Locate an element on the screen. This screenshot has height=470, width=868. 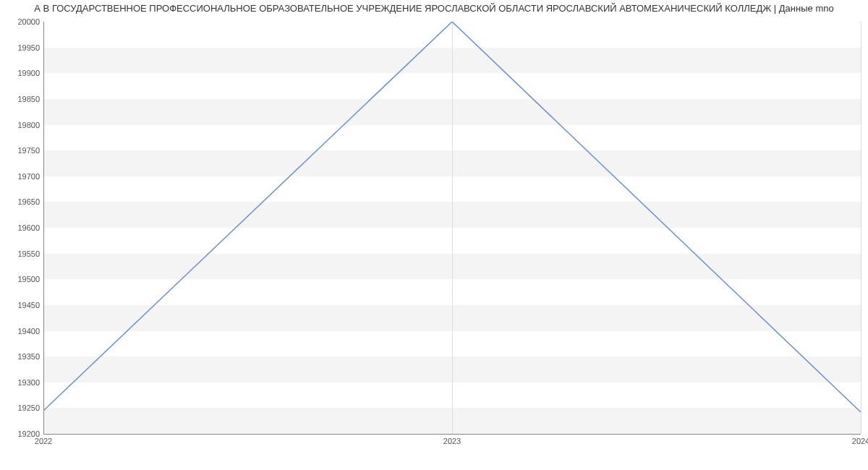
y-tick-label: 19600 is located at coordinates (22, 228).